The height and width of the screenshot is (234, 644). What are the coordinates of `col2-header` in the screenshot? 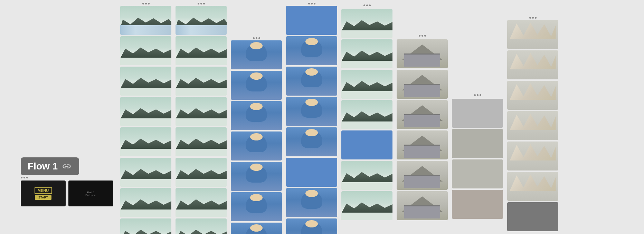 It's located at (201, 3).